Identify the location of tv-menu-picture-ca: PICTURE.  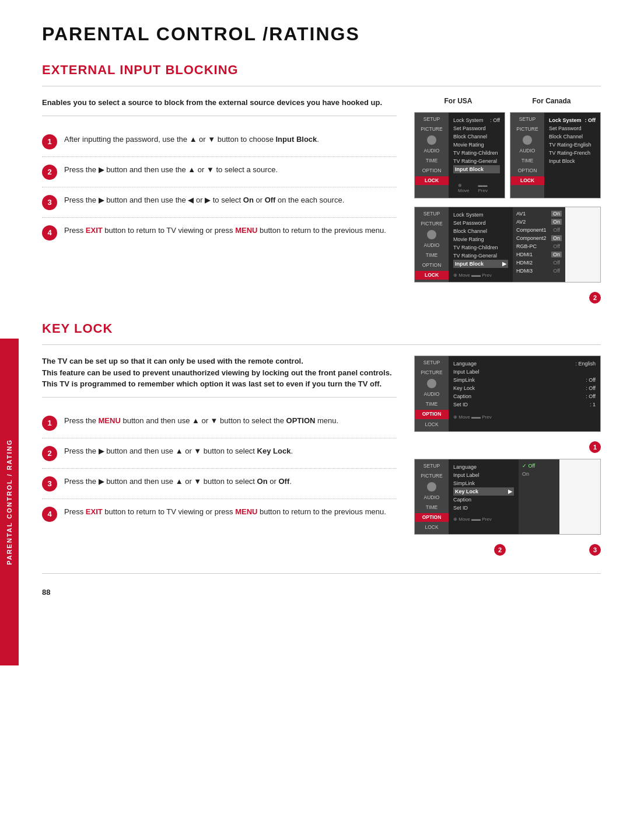
(527, 130).